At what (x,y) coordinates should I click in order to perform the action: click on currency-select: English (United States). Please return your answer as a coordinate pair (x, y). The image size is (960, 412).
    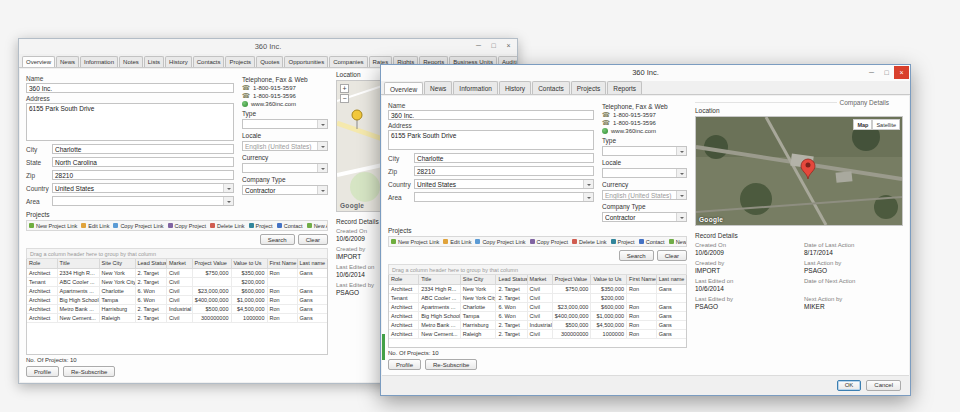
    Looking at the image, I should click on (644, 195).